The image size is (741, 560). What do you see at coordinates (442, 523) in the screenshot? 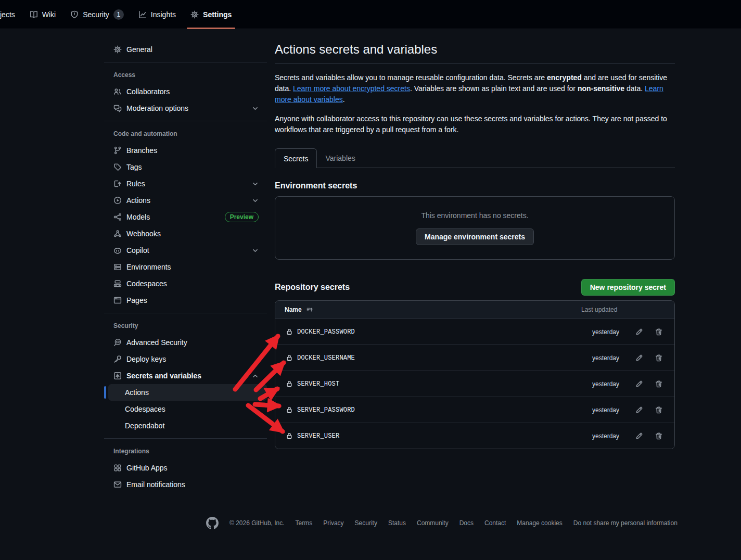
I see `page-footer: © 2026 GitHub, Inc. TermsPrivacySecurity…` at bounding box center [442, 523].